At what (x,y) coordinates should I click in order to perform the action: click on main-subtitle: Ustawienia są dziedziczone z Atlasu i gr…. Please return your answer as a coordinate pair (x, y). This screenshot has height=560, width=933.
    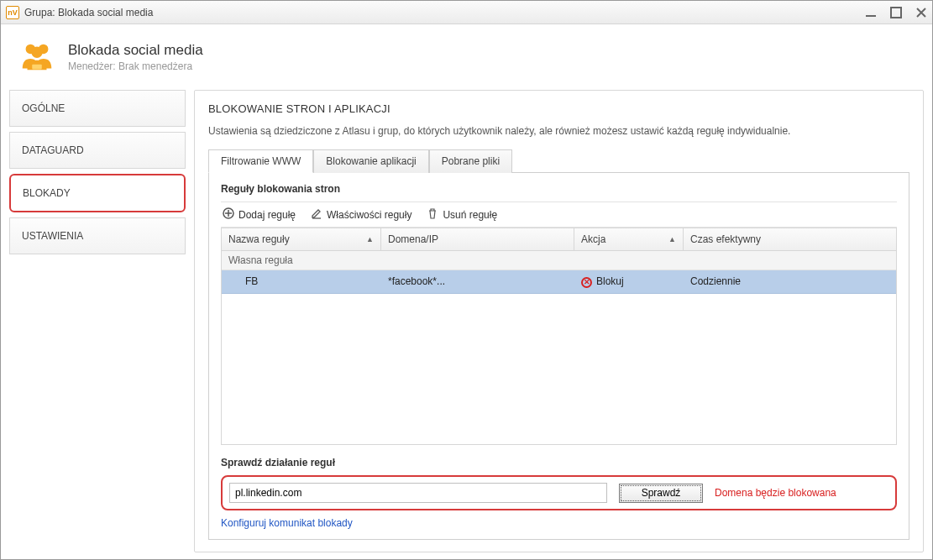
    Looking at the image, I should click on (559, 131).